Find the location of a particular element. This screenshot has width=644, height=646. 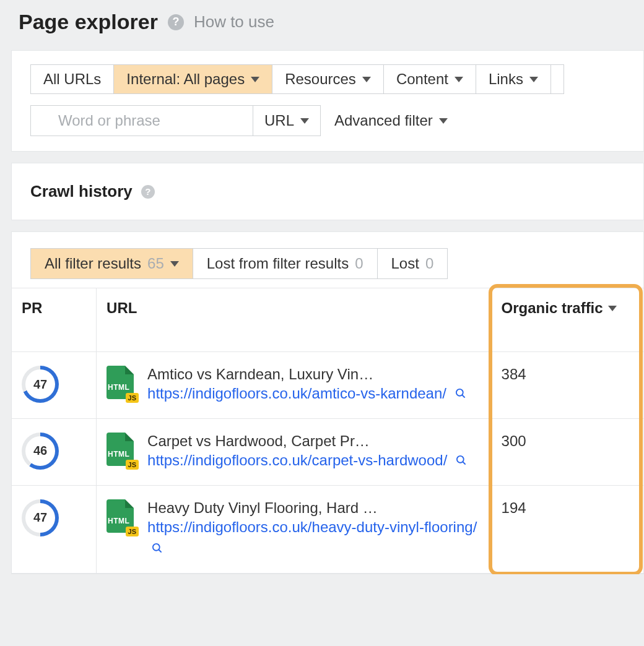

pr-ring: 46 is located at coordinates (40, 451).